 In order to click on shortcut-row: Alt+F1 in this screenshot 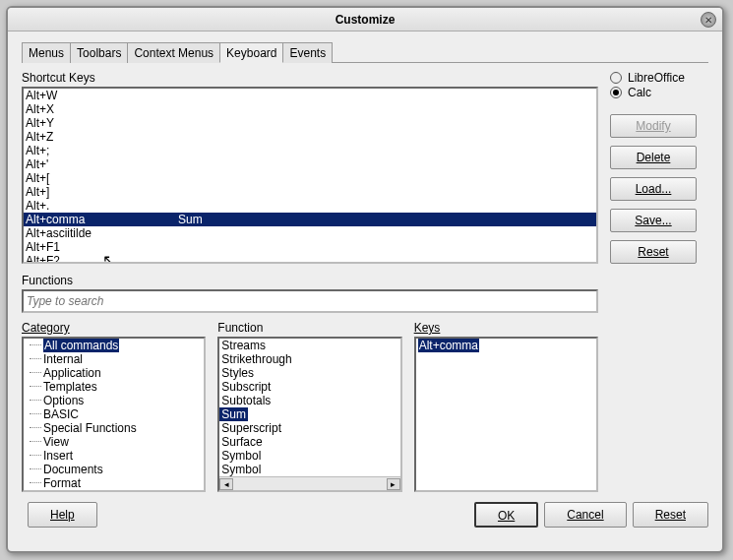, I will do `click(310, 247)`.